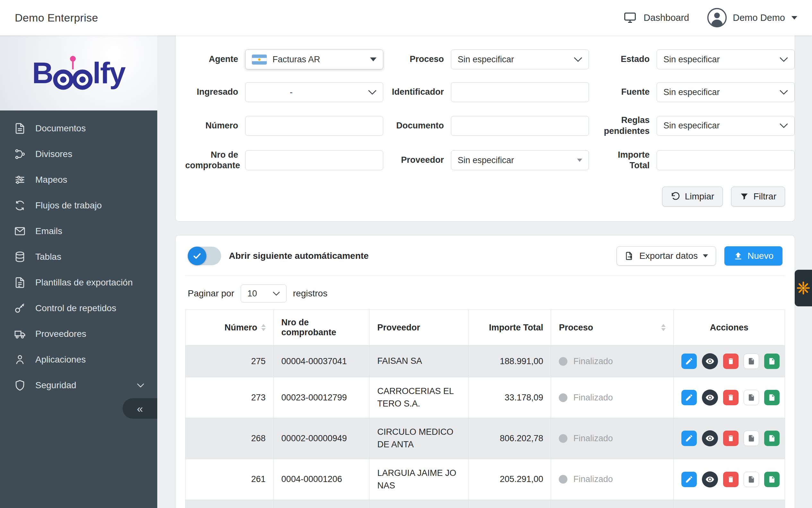 The height and width of the screenshot is (508, 812). Describe the element at coordinates (310, 294) in the screenshot. I see `paginate-suffix: registros` at that location.